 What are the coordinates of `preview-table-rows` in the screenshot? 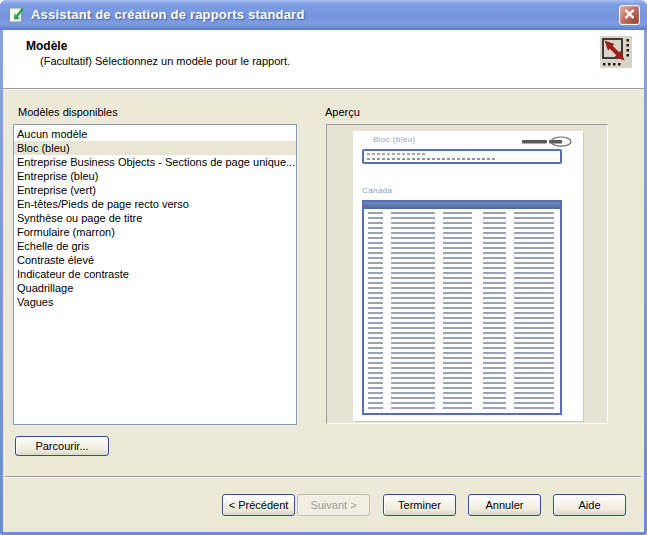 It's located at (462, 312).